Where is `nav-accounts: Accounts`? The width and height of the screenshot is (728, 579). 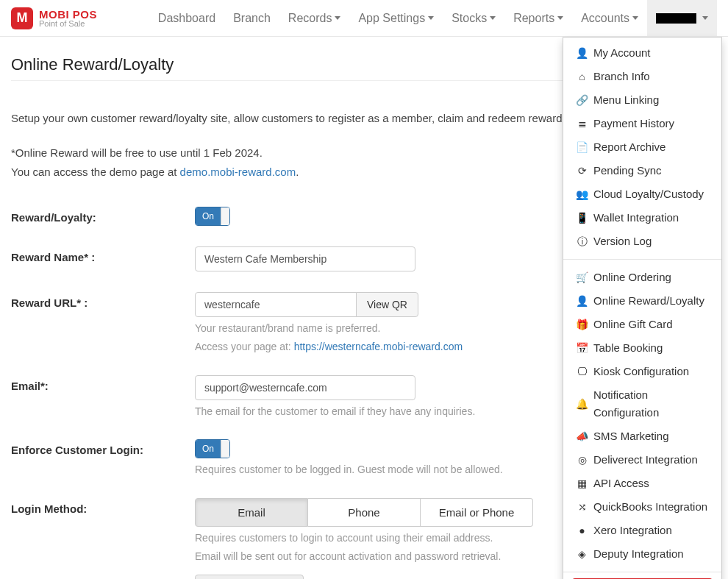
nav-accounts: Accounts is located at coordinates (610, 18).